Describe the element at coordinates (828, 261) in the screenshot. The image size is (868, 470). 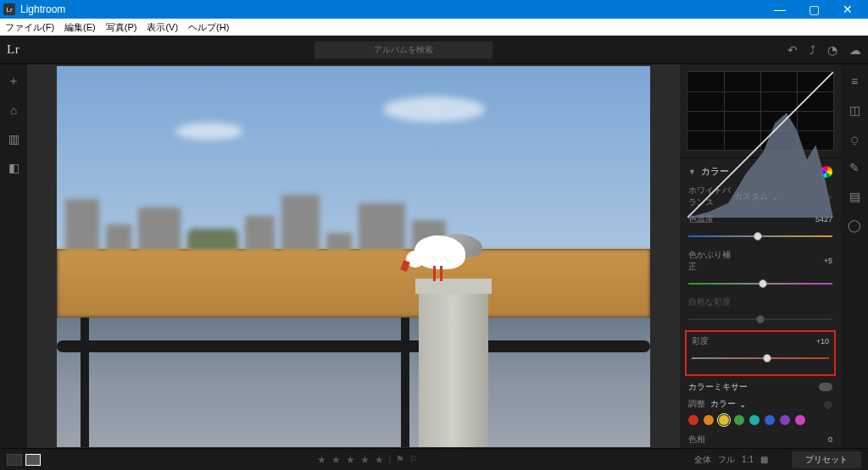
I see `tint-value: +5` at that location.